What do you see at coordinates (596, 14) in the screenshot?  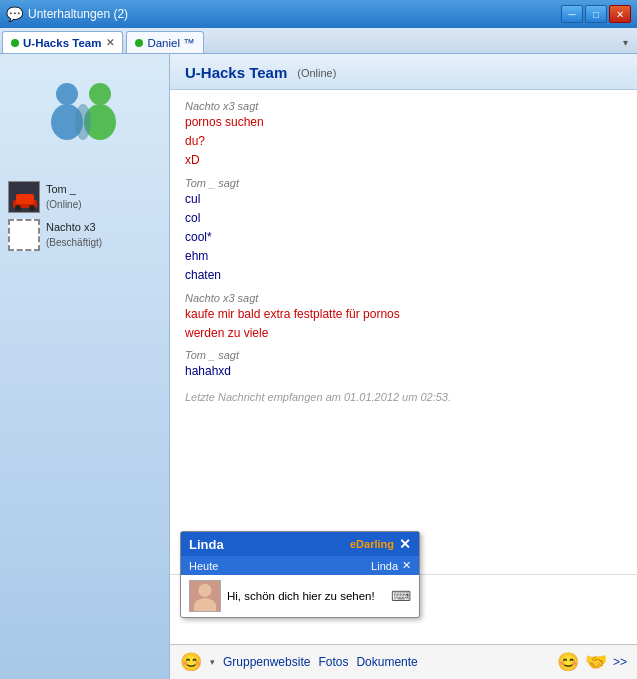 I see `title-bar-controls: ─ □ ✕` at bounding box center [596, 14].